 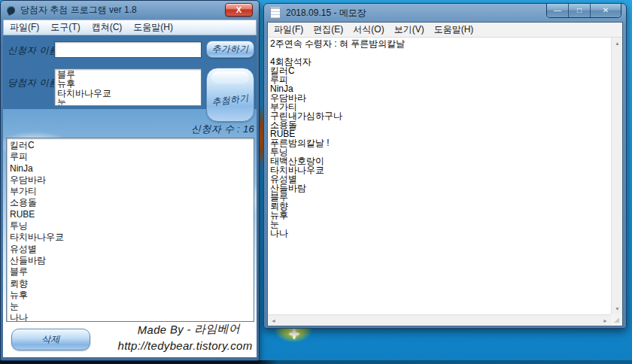 I want to click on text-line: 4회참석자, so click(x=441, y=62).